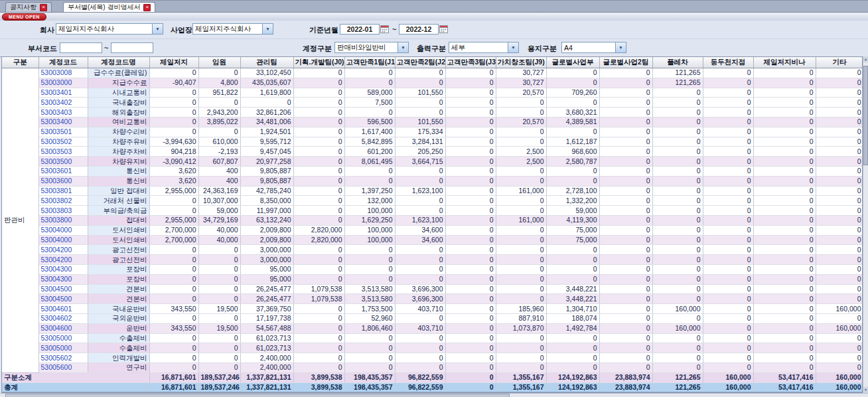  Describe the element at coordinates (433, 368) in the screenshot. I see `table-row: 53005600연구비002,400,00000000000000` at that location.